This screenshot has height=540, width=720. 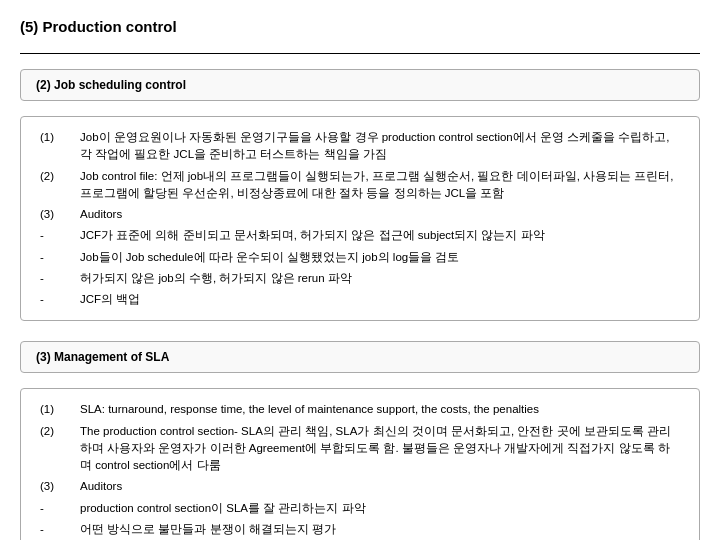 I want to click on bullet-text-1: JCF가 표준에 의해 준비되고 문서화되며, 허가되지 않은 접근에 subj…, so click(x=380, y=236).